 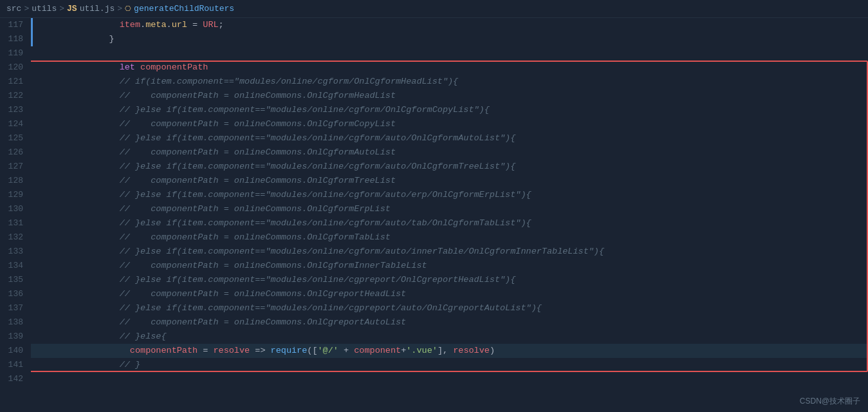 I want to click on ln-135: 135, so click(x=14, y=280).